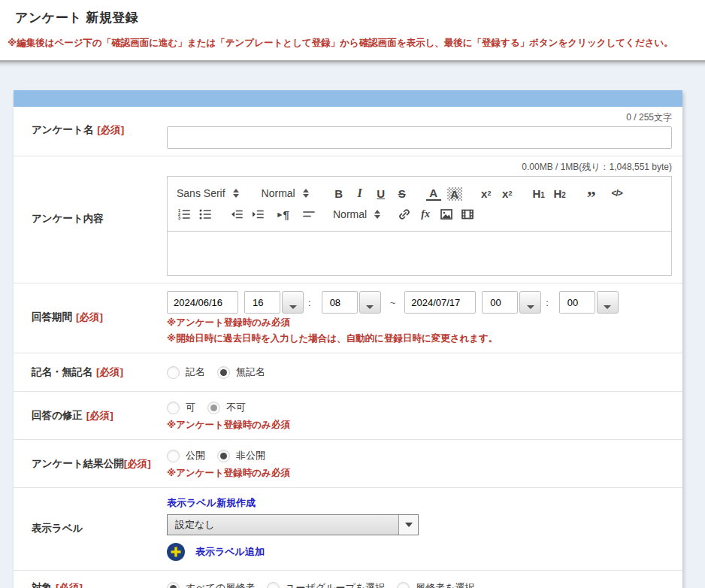 This screenshot has width=705, height=588. Describe the element at coordinates (352, 302) in the screenshot. I see `start-minute-combo` at that location.